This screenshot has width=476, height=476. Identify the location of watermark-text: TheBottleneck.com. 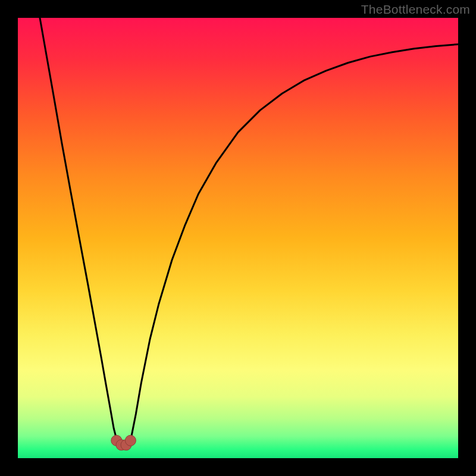
(415, 10).